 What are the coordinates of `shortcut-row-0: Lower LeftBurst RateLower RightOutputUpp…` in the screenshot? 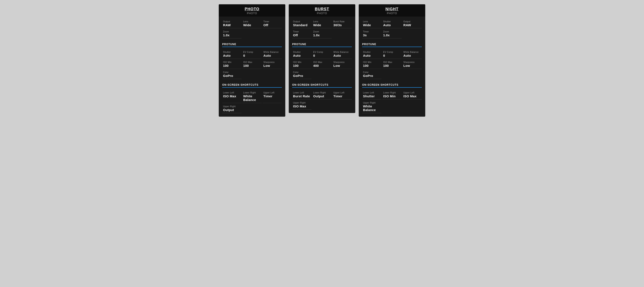 It's located at (322, 95).